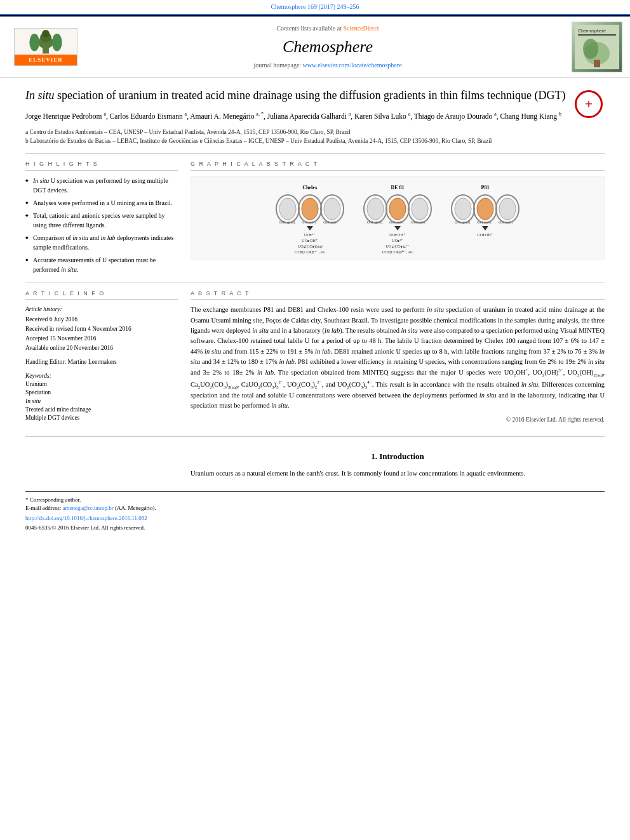 Image resolution: width=630 pixels, height=840 pixels. What do you see at coordinates (310, 209) in the screenshot?
I see `chelex-svg: Diff. grad. Gel soln. Gel soln.` at bounding box center [310, 209].